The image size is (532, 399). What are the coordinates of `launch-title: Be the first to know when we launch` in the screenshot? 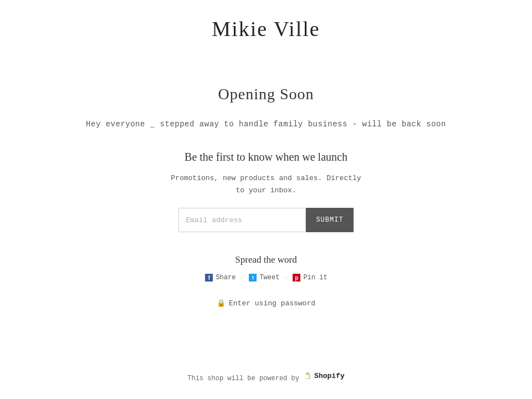 It's located at (266, 157).